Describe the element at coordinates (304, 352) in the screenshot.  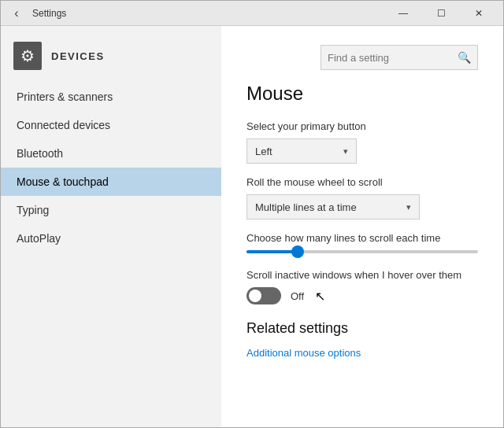
I see `additional-mouse-options-link: Additional mouse options` at that location.